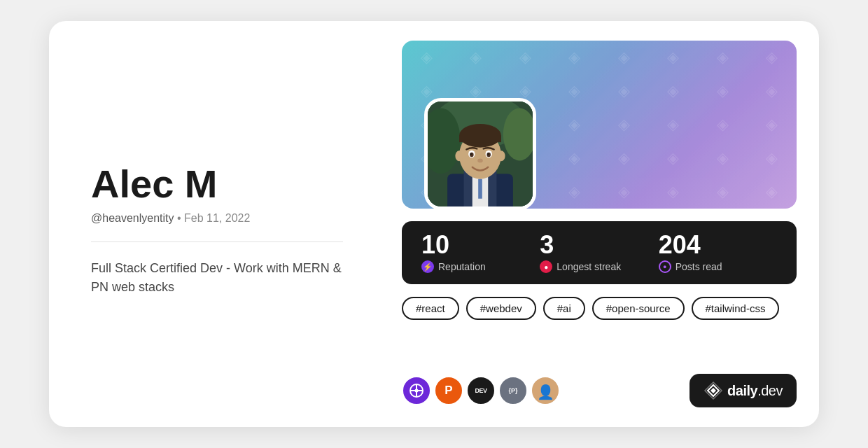  I want to click on stat-reputation: 10 ⚡ Reputation, so click(480, 253).